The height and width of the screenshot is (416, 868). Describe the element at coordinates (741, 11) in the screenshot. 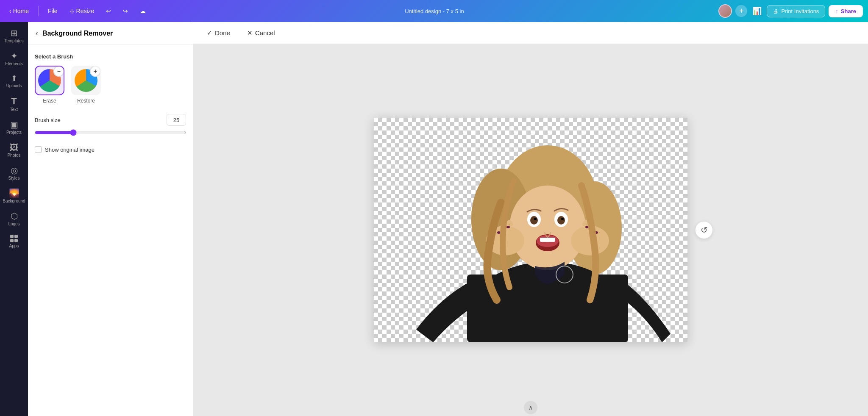

I see `add-collaborator-button: +` at that location.